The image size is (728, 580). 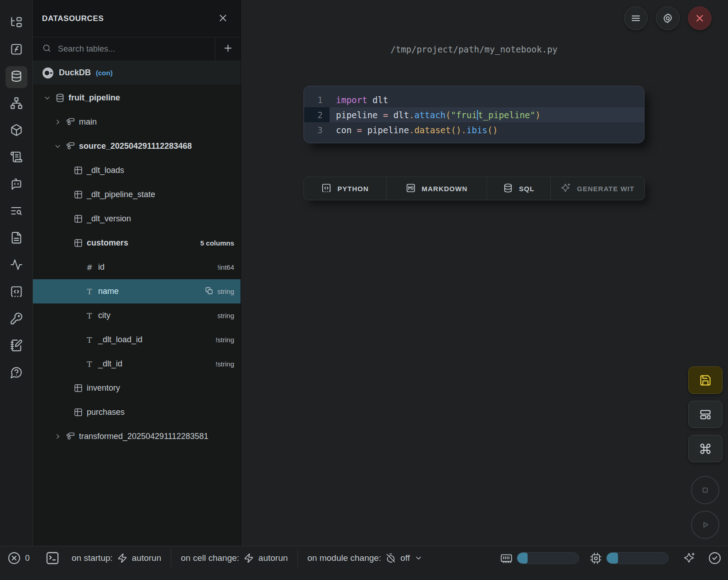 I want to click on close-button, so click(x=700, y=18).